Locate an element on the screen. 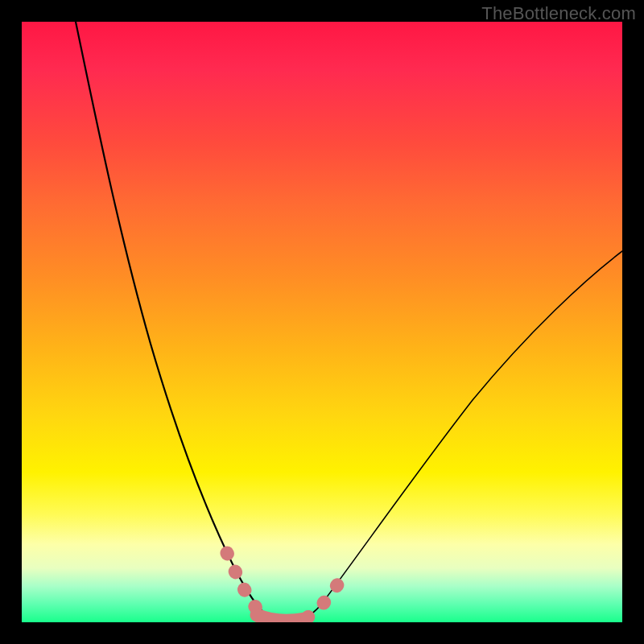 The image size is (644, 644). highlight-segment-bottom is located at coordinates (281, 618).